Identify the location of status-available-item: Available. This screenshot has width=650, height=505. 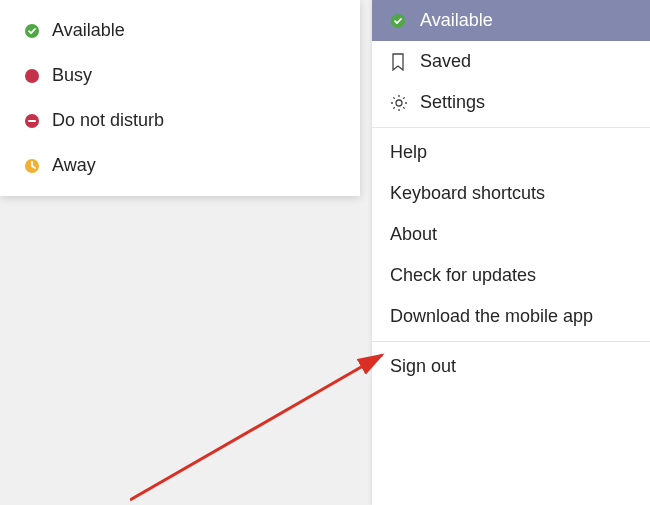
(511, 20).